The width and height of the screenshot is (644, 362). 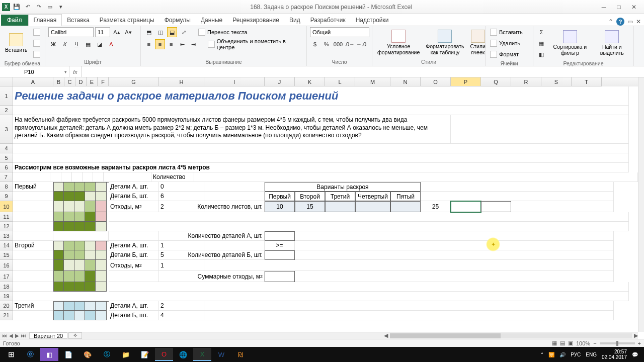 What do you see at coordinates (542, 355) in the screenshot?
I see `tray-chevron-icon: ˄` at bounding box center [542, 355].